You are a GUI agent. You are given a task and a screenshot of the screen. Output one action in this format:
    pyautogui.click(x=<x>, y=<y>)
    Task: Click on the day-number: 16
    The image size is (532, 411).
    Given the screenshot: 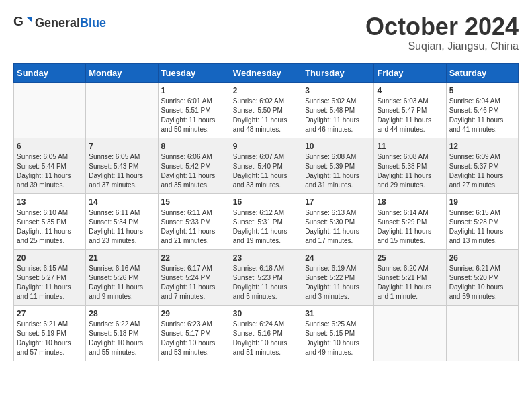 What is the action you would take?
    pyautogui.click(x=266, y=202)
    